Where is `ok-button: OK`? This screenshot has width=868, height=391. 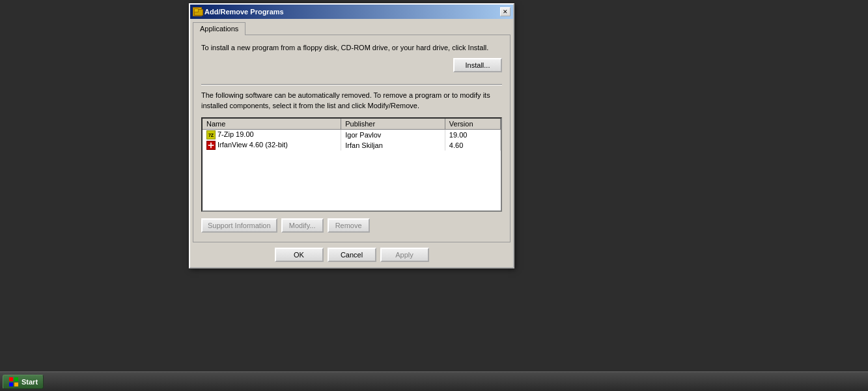 ok-button: OK is located at coordinates (300, 255).